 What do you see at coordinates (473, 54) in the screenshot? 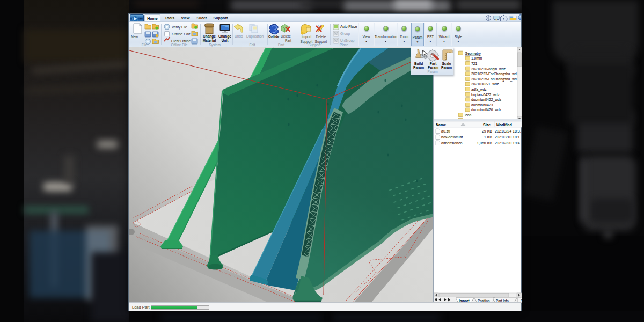
I see `svg-text: Geometry` at bounding box center [473, 54].